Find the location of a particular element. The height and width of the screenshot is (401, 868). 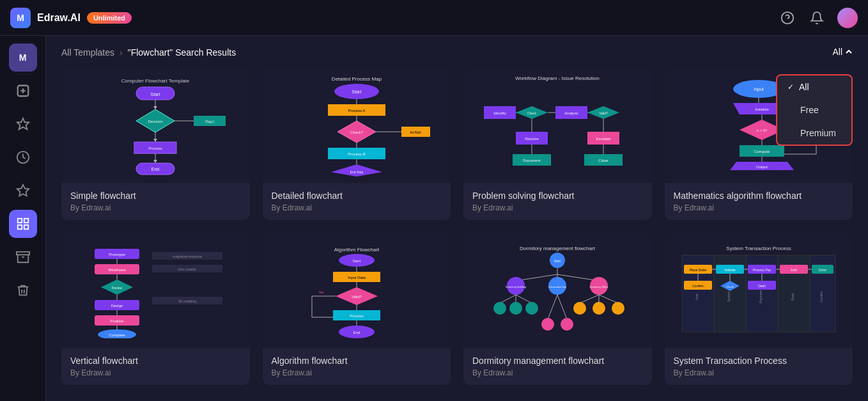

svg-text: Prototype is located at coordinates (117, 255).